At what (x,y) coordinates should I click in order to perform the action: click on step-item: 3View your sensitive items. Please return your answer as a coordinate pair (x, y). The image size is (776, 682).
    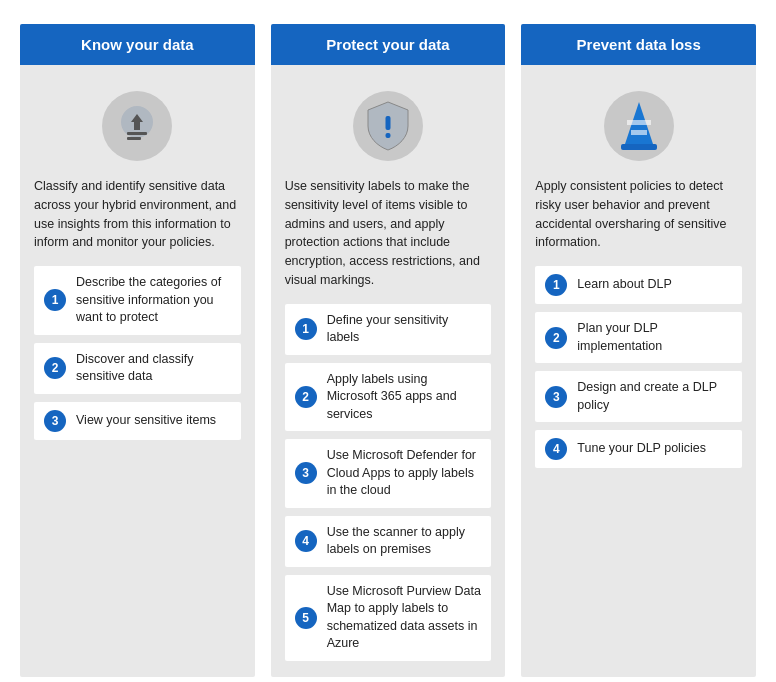
    Looking at the image, I should click on (138, 421).